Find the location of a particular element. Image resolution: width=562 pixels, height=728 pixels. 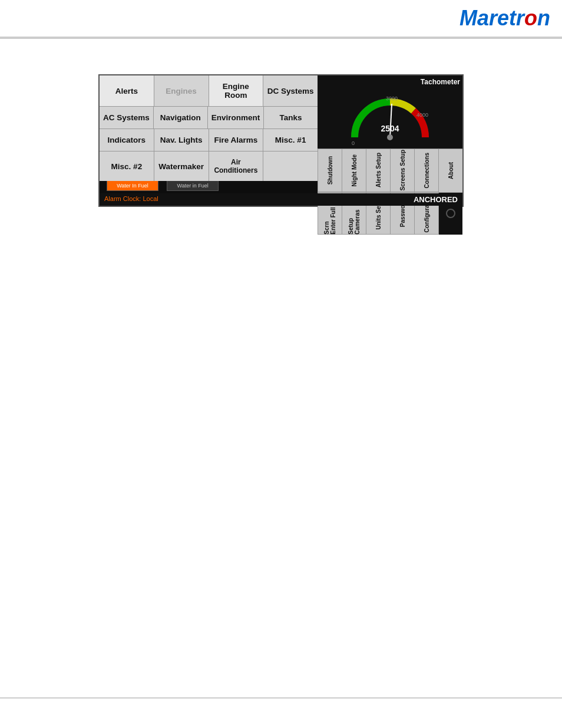

nav-engine-room: Engine Room is located at coordinates (237, 91).